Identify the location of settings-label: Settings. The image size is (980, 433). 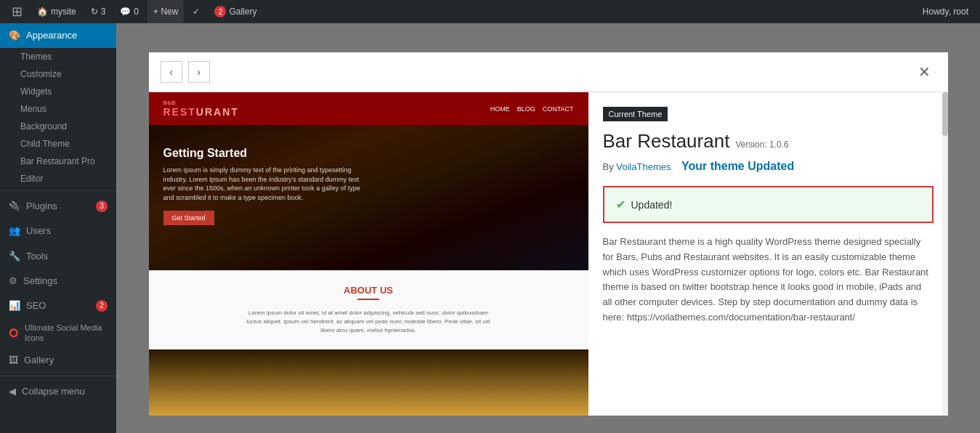
(41, 281).